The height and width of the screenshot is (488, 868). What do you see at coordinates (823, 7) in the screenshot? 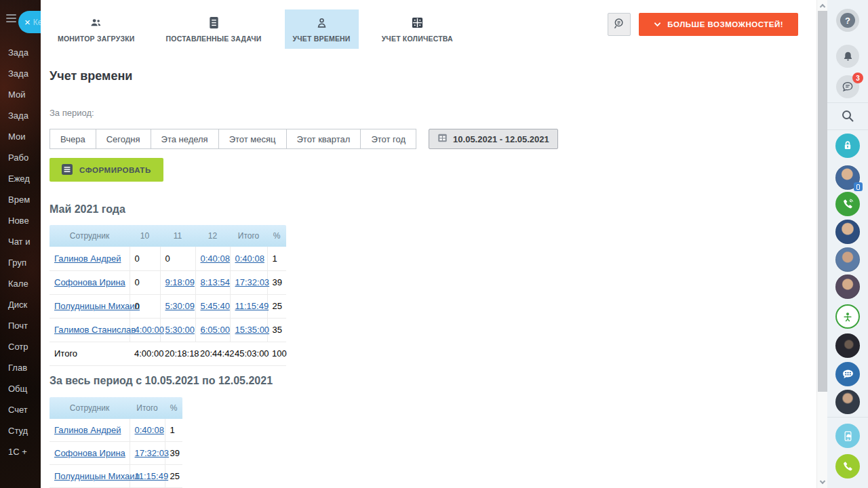
I see `scroll-up-arrow` at bounding box center [823, 7].